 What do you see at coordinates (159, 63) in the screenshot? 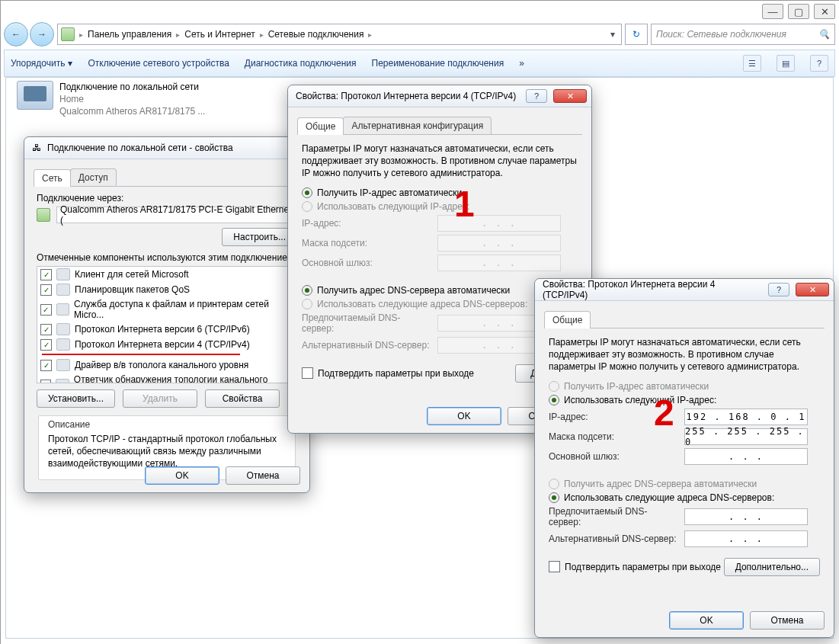
I see `toolbar-disable-device: Отключение сетевого устройства` at bounding box center [159, 63].